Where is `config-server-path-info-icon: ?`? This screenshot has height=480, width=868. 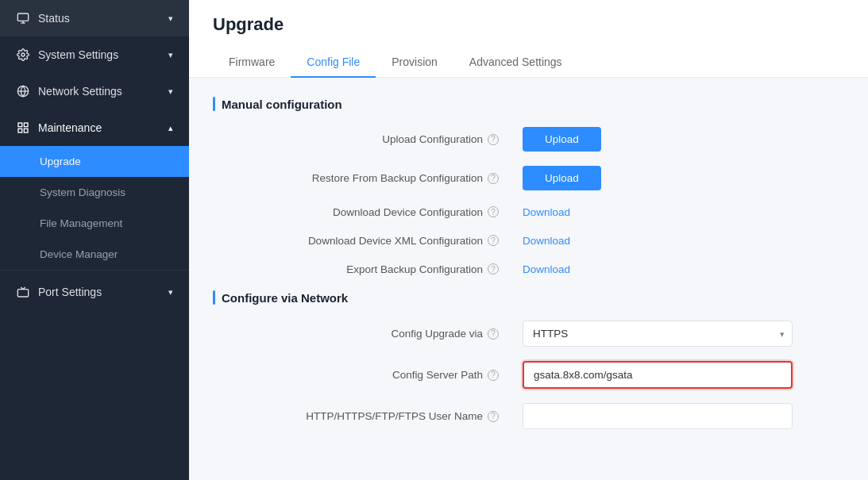 config-server-path-info-icon: ? is located at coordinates (493, 375).